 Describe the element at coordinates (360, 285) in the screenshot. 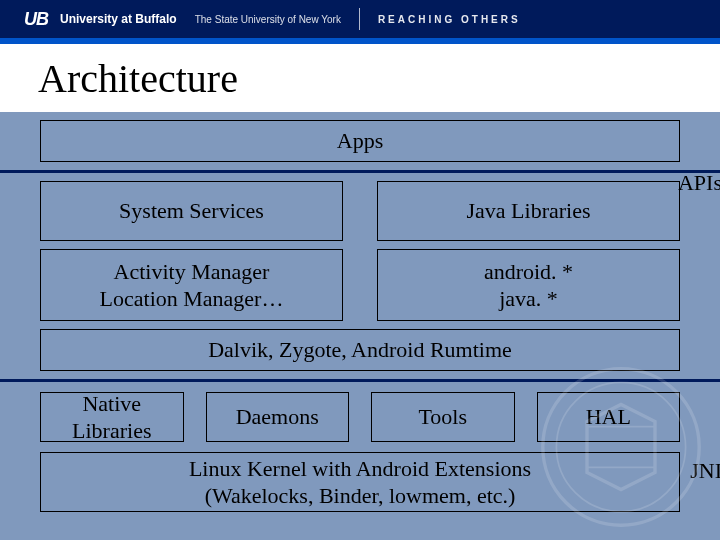

I see `managers-packages-row: Activity ManagerLocation Manager… androi…` at that location.